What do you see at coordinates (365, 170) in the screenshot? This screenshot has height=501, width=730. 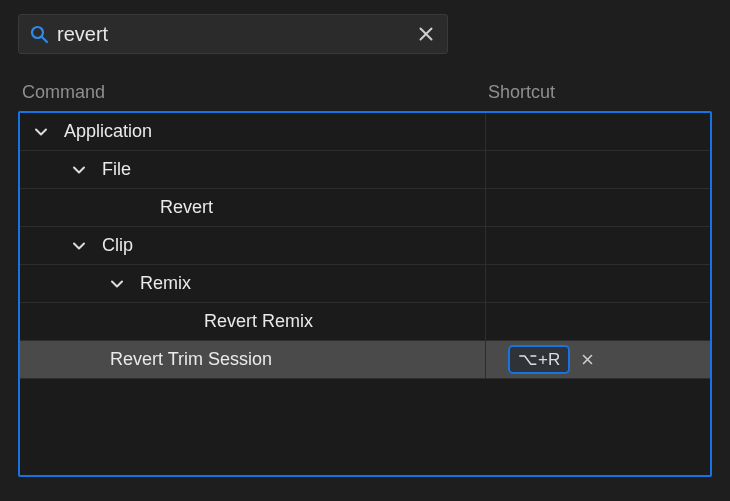 I see `tree-row-file: File` at bounding box center [365, 170].